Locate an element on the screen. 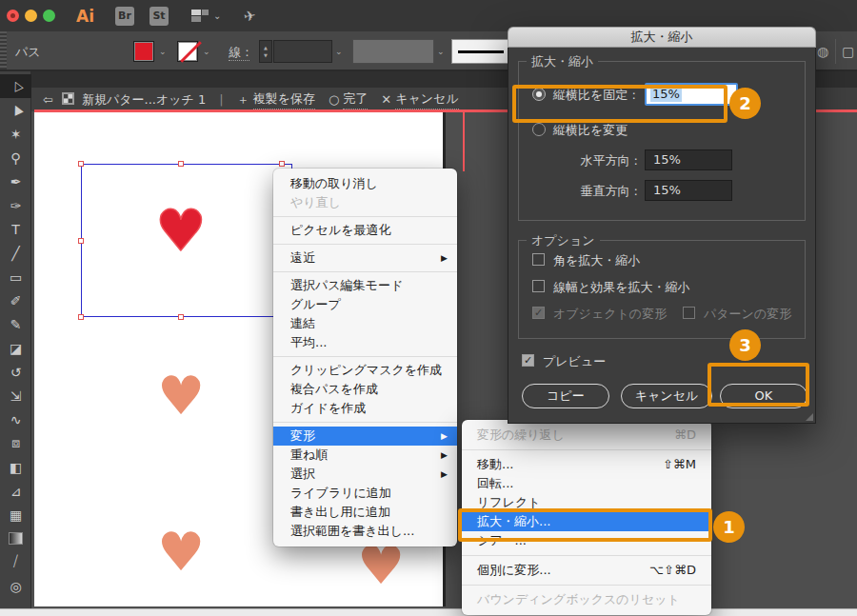  menu-item-average: 平均... is located at coordinates (366, 343).